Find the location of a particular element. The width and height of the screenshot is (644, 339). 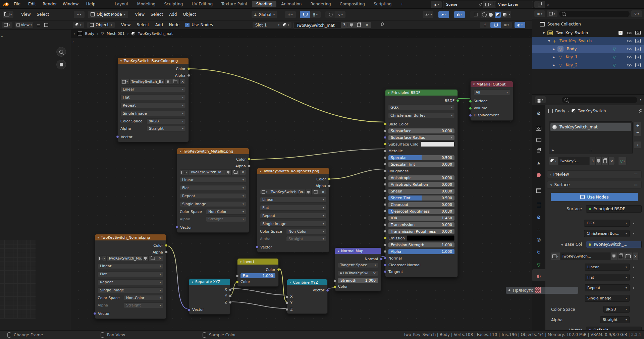

material-name-field: TwoKeySwitch_mat is located at coordinates (320, 25).